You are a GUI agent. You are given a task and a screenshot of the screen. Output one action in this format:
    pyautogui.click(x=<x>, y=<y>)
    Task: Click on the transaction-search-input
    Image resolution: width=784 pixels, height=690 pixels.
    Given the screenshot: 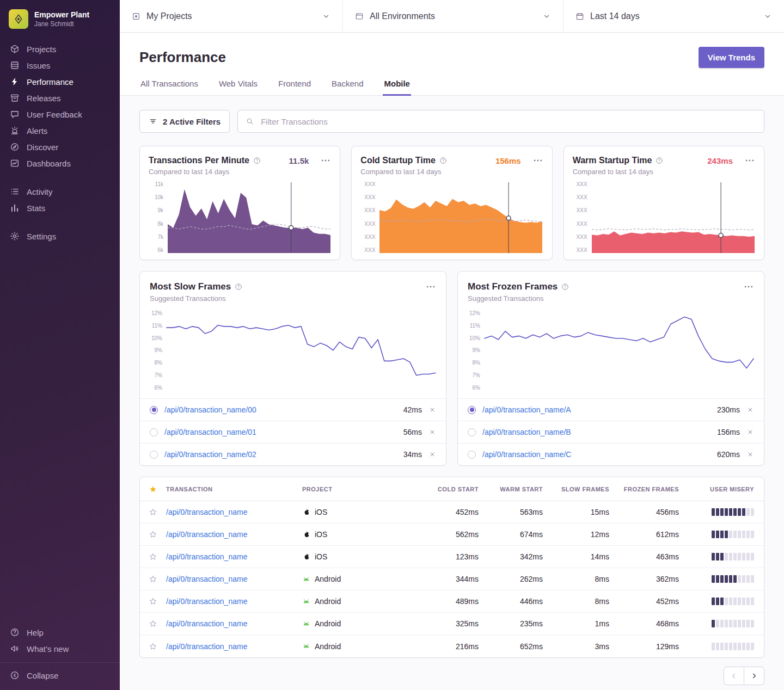 What is the action you would take?
    pyautogui.click(x=508, y=122)
    